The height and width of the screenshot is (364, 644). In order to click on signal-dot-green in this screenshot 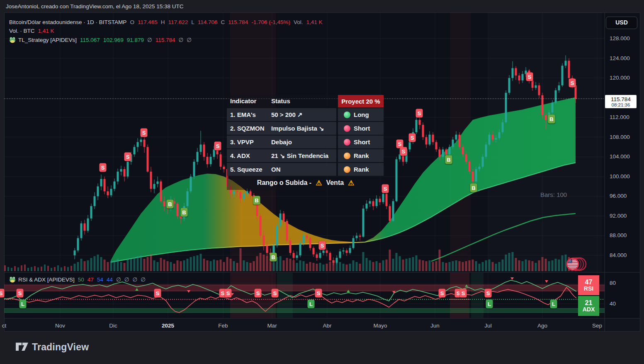, I will do `click(347, 115)`.